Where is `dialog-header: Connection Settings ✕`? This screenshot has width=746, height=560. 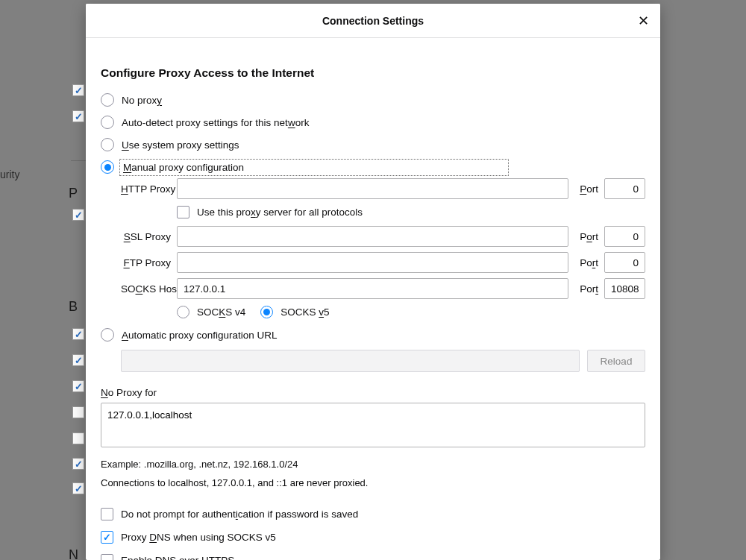 dialog-header: Connection Settings ✕ is located at coordinates (373, 21).